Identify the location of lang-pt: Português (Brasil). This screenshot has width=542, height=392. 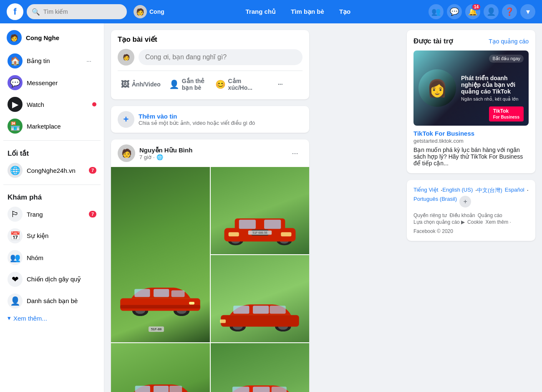
(435, 202).